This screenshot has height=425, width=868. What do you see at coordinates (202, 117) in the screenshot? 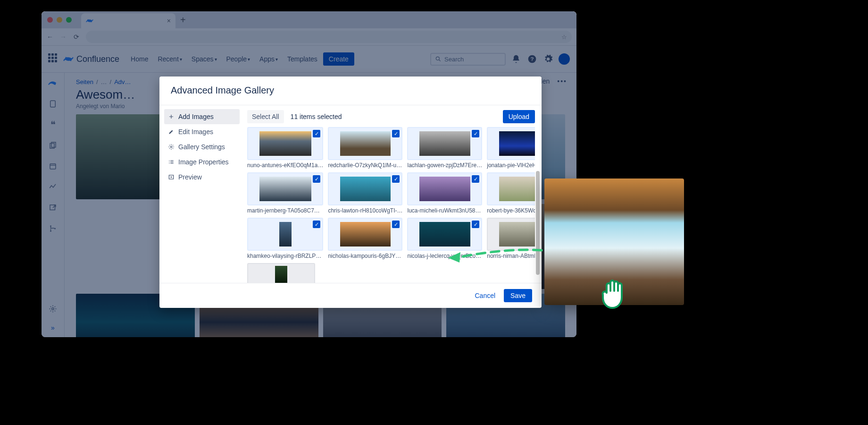
I see `tab-add-images: Add Images` at bounding box center [202, 117].